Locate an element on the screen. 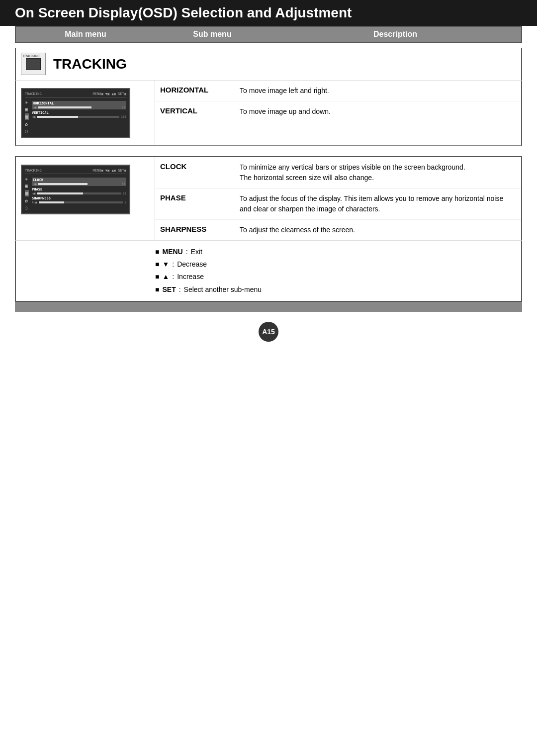  sharpness-desc: To adjust the clearness of the screen. is located at coordinates (378, 230).